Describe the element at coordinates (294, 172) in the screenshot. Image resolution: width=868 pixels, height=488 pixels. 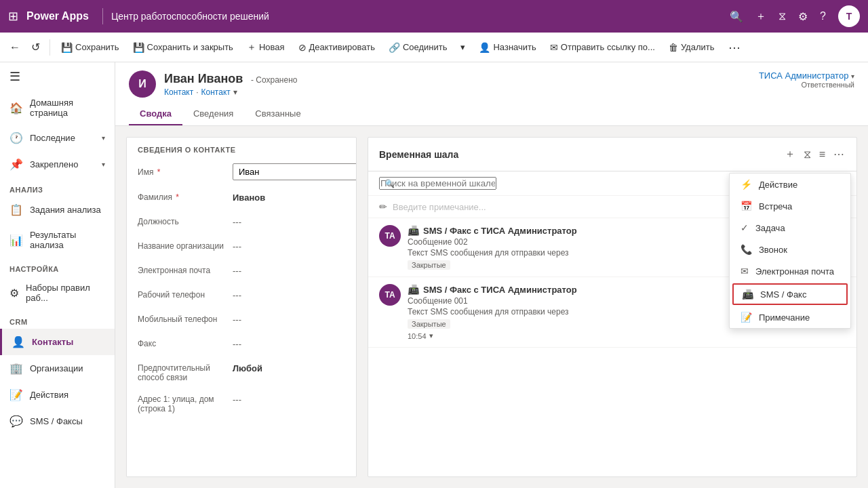
I see `field-input-name` at that location.